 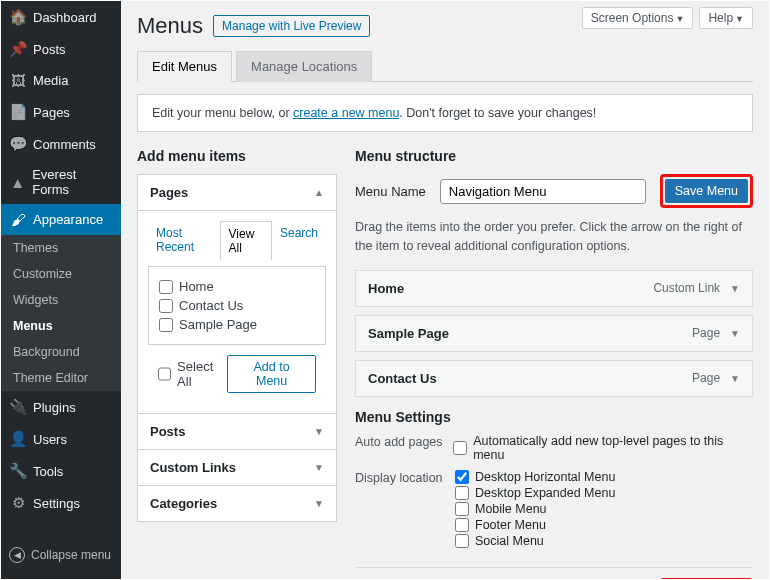 I want to click on live-preview-button: Manage with Live Preview, so click(x=292, y=26).